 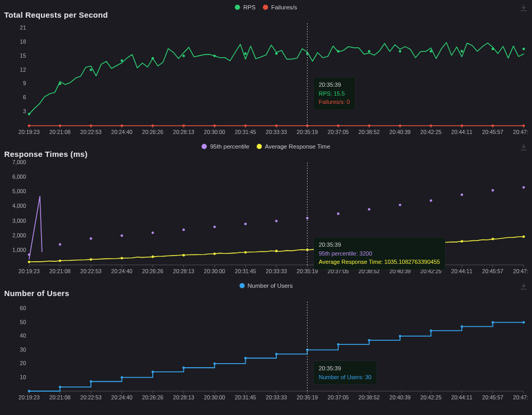 What do you see at coordinates (245, 271) in the screenshot?
I see `svg-text: 20:31:45` at bounding box center [245, 271].